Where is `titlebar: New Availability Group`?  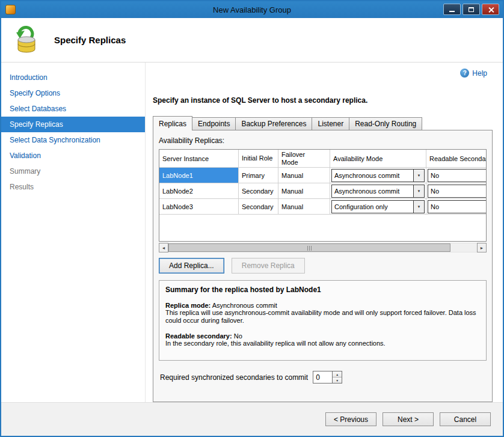
titlebar: New Availability Group is located at coordinates (252, 10).